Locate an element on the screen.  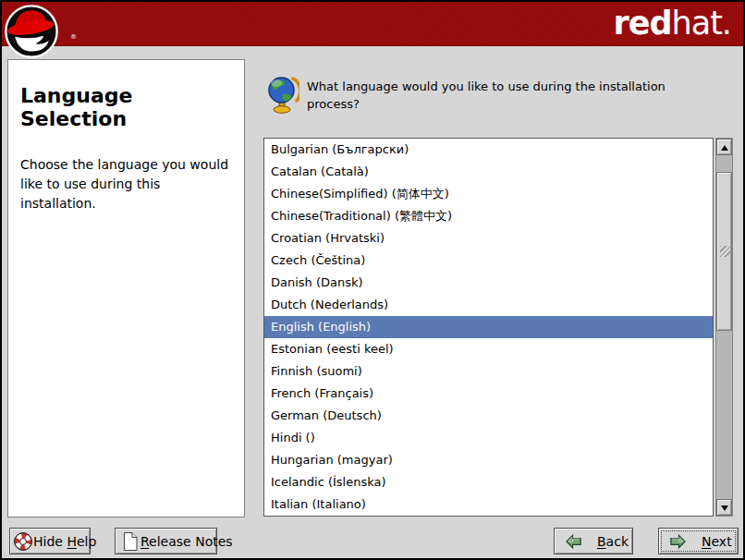
language-item: Czech (Čeština) is located at coordinates (488, 261).